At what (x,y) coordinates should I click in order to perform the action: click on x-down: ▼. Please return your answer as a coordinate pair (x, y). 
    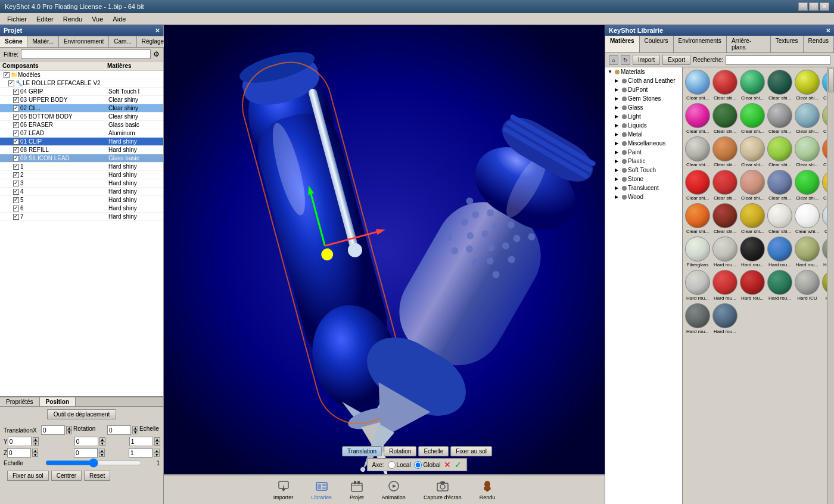
    Looking at the image, I should click on (69, 433).